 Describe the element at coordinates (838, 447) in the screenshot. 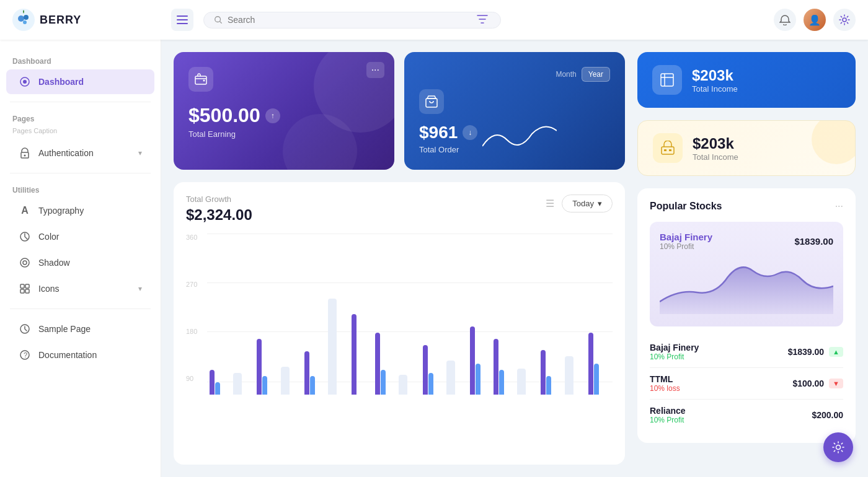

I see `fab-button` at that location.